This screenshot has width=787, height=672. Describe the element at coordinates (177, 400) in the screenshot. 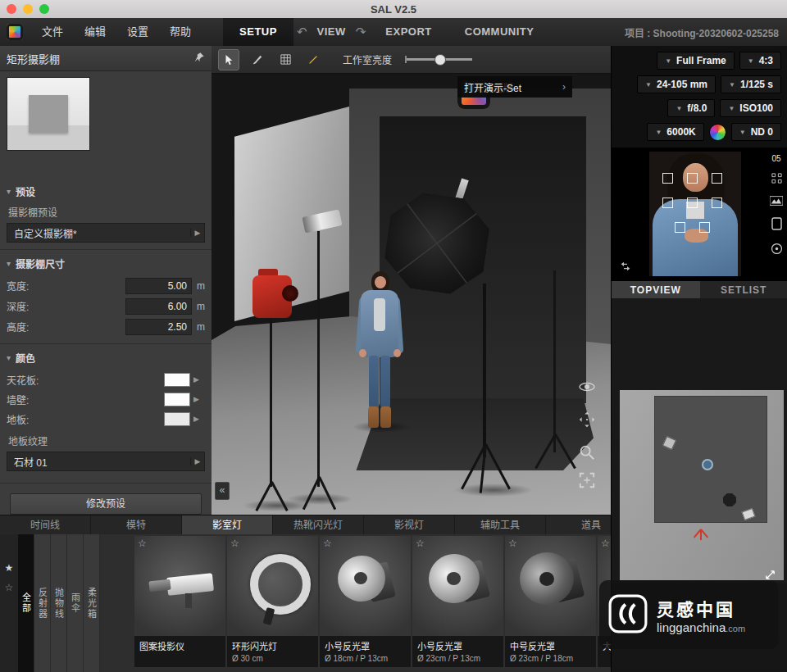

I see `wall-color-swatch` at that location.